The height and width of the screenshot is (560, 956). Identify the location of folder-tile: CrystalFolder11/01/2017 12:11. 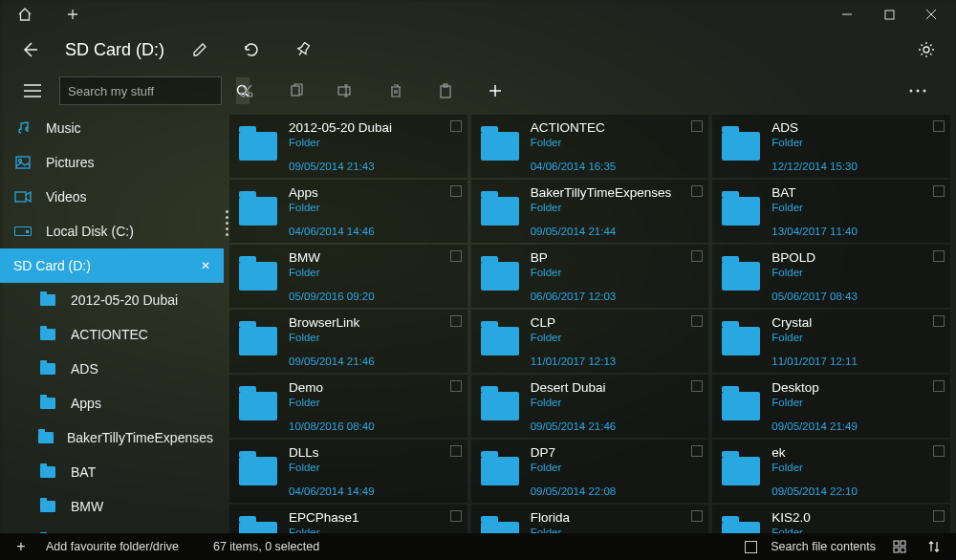
(832, 341).